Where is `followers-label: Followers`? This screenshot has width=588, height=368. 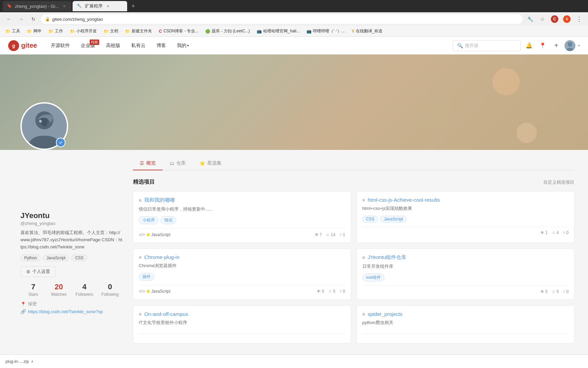
followers-label: Followers is located at coordinates (85, 294).